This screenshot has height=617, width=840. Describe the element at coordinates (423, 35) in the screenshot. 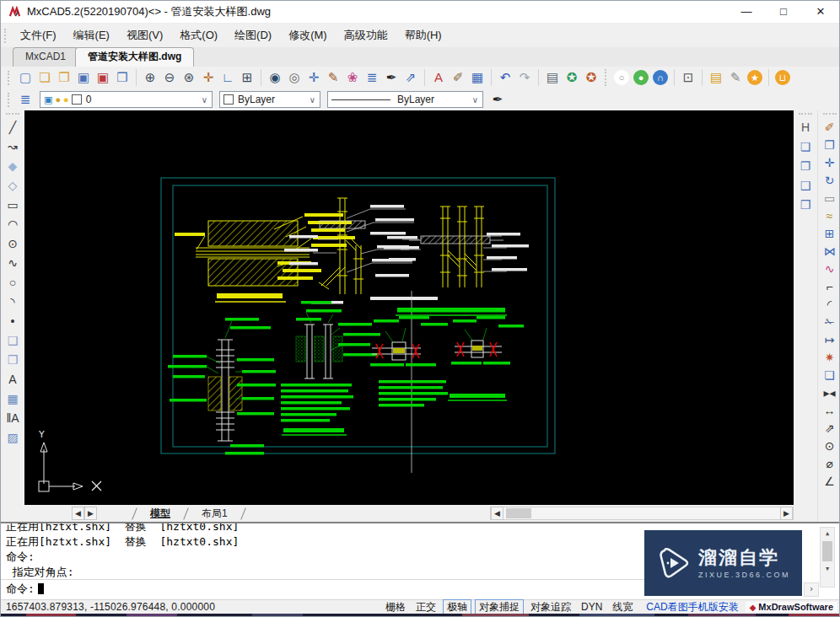

I see `menu-help: 帮助(H)` at that location.